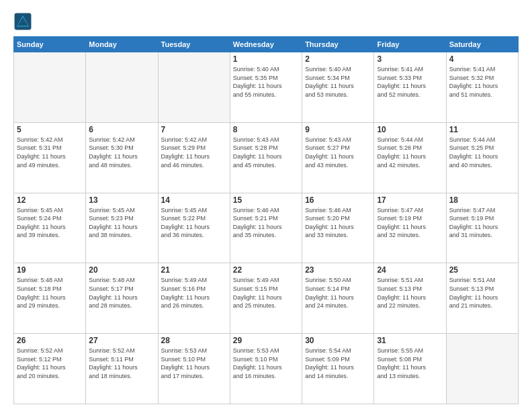  I want to click on weekday-header-monday: Monday, so click(122, 44).